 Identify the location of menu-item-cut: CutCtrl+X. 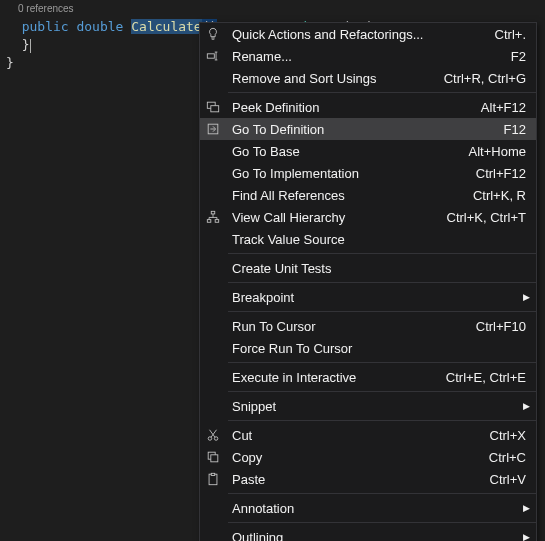
(368, 435).